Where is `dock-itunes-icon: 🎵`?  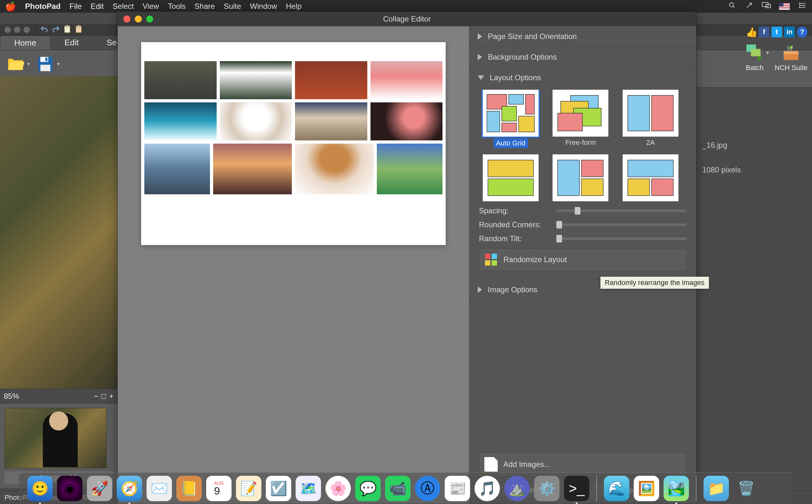
dock-itunes-icon: 🎵 is located at coordinates (487, 488).